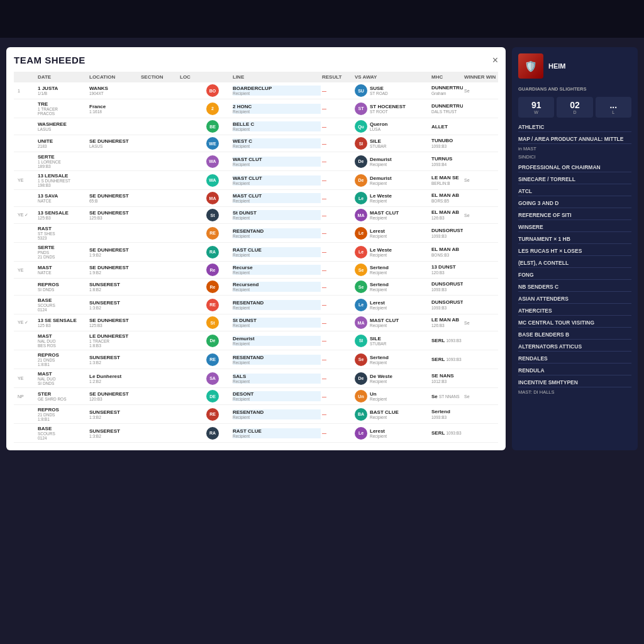 The image size is (644, 644). Describe the element at coordinates (256, 305) in the screenshot. I see `table-row: BASE SCOURS0124 SUNSEREST 1:3:B2 RE RESE…` at that location.